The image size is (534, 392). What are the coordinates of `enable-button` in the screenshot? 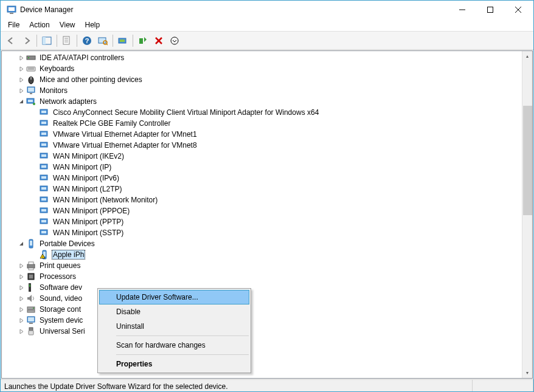 It's located at (143, 41).